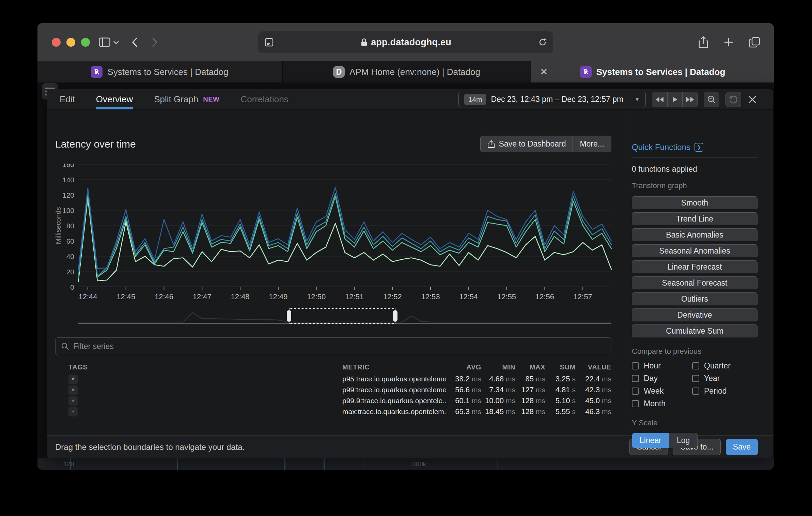 The image size is (812, 516). Describe the element at coordinates (333, 401) in the screenshot. I see `table-row: *p99.9:trace.io.quarkus.opentele...60.1m…` at that location.